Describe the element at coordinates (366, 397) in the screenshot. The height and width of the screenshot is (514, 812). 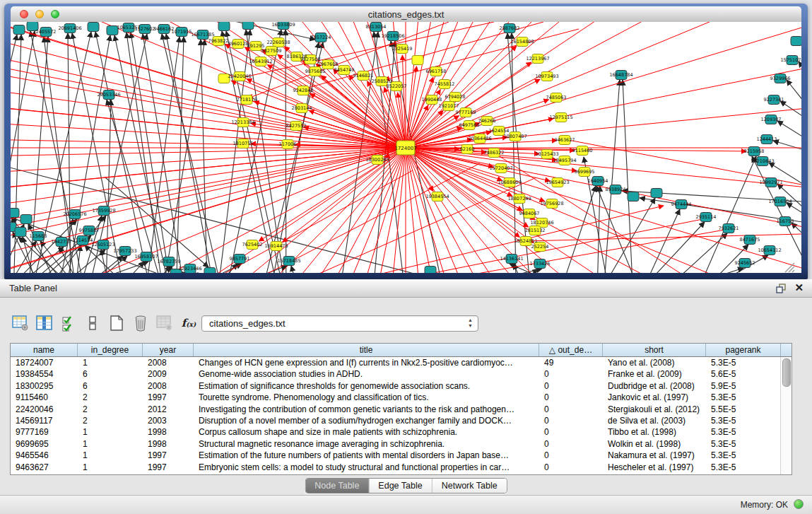
I see `cell-title: Tourette syndrome. Phenomenology and cla…` at that location.